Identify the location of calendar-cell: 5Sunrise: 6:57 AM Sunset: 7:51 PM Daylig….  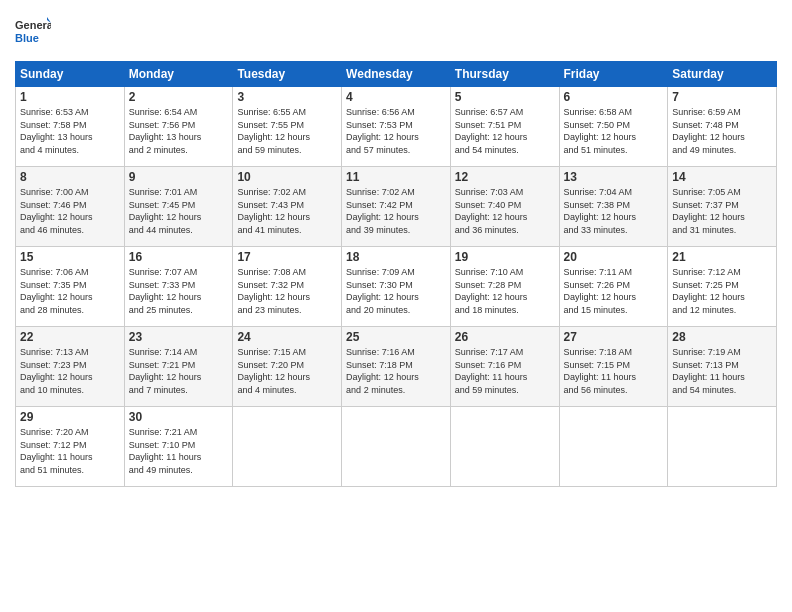
(504, 127).